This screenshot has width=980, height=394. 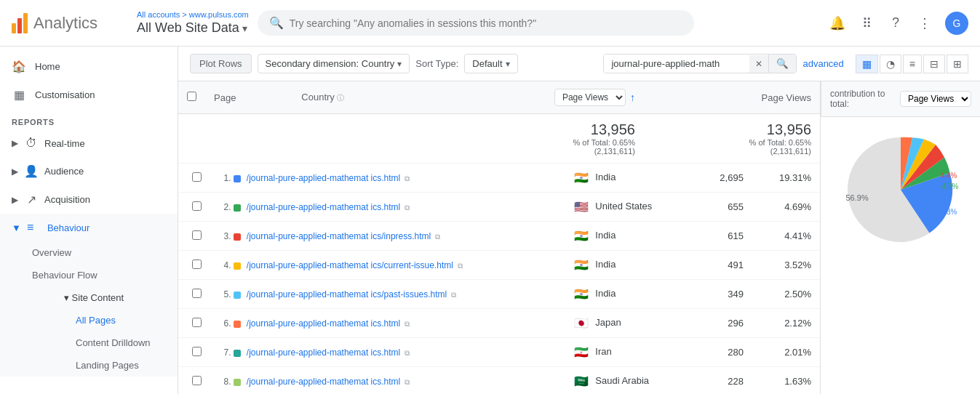 I want to click on table-row: 1. /journal-pure-applied-mathemat ics.ht…, so click(x=499, y=178).